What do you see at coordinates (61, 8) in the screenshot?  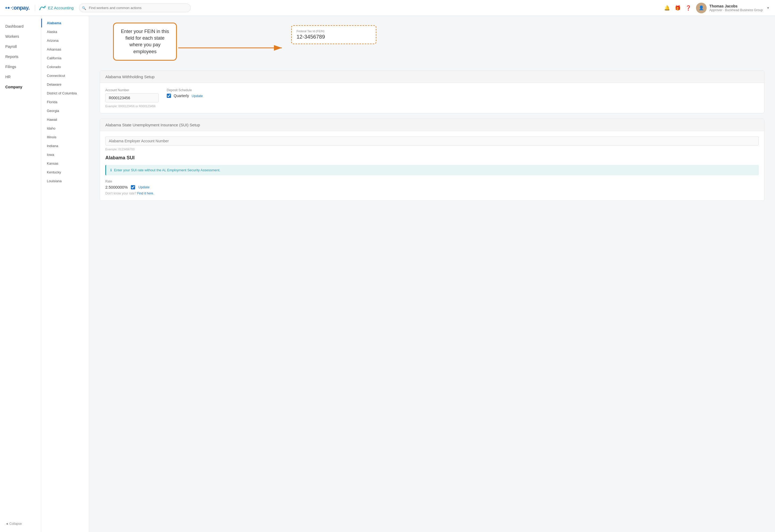 I see `ez-label: EZ Accounting` at bounding box center [61, 8].